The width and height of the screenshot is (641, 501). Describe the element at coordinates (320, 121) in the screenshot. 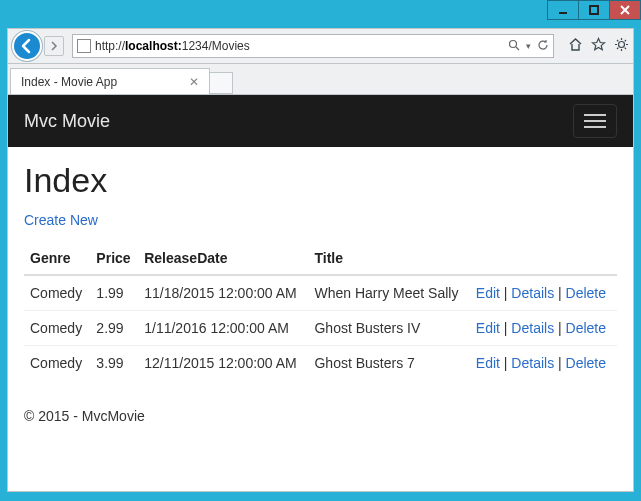

I see `app-navbar: Mvc Movie` at that location.